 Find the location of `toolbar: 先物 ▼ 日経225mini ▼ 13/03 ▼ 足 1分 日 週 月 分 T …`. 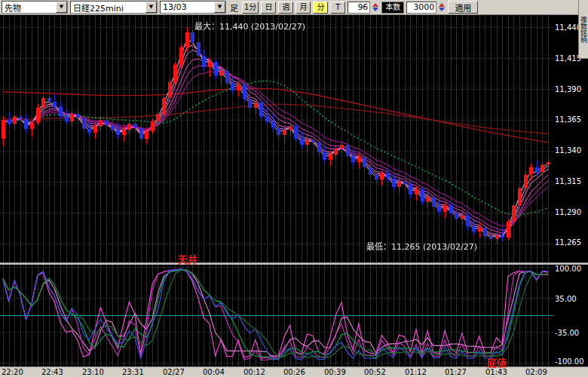

toolbar: 先物 ▼ 日経225mini ▼ 13/03 ▼ 足 1分 日 週 月 分 T … is located at coordinates (294, 8).